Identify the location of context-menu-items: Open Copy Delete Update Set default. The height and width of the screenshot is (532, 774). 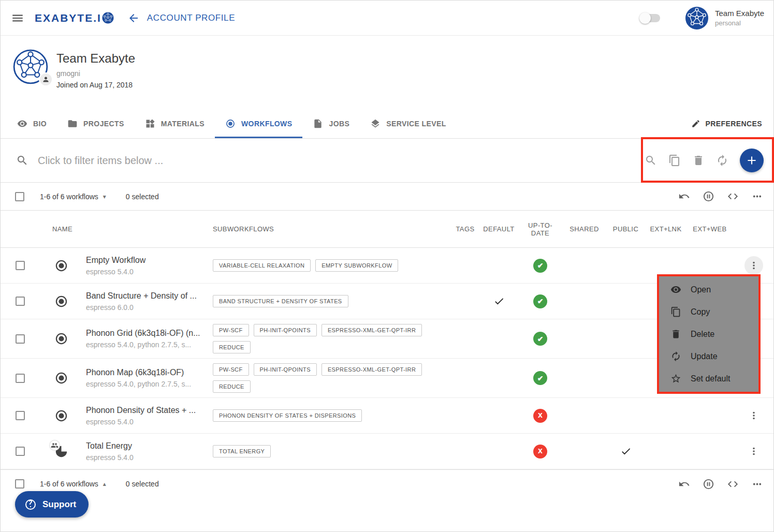
(709, 334).